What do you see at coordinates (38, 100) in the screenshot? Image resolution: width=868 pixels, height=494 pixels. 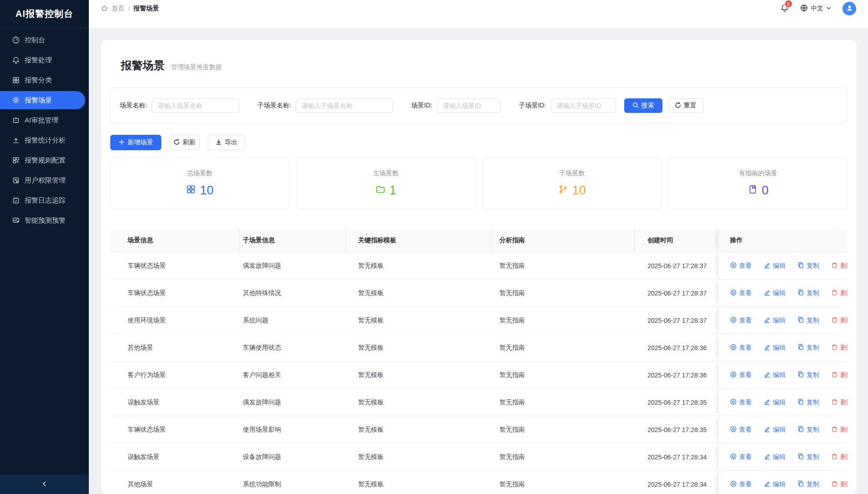 I see `sidebar-item-label: 报警场景` at bounding box center [38, 100].